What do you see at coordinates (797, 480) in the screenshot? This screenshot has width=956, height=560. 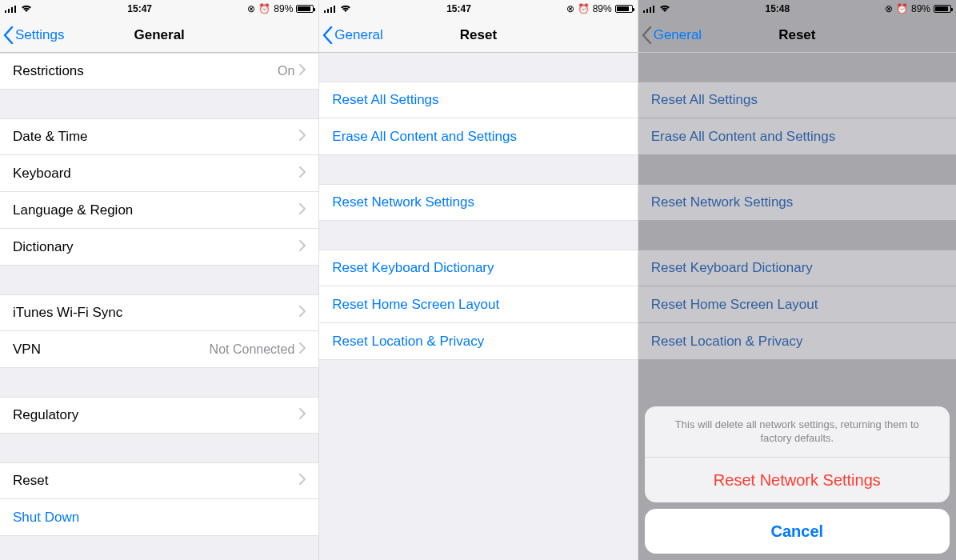 I see `confirm-reset-network-button: Reset Network Settings` at bounding box center [797, 480].